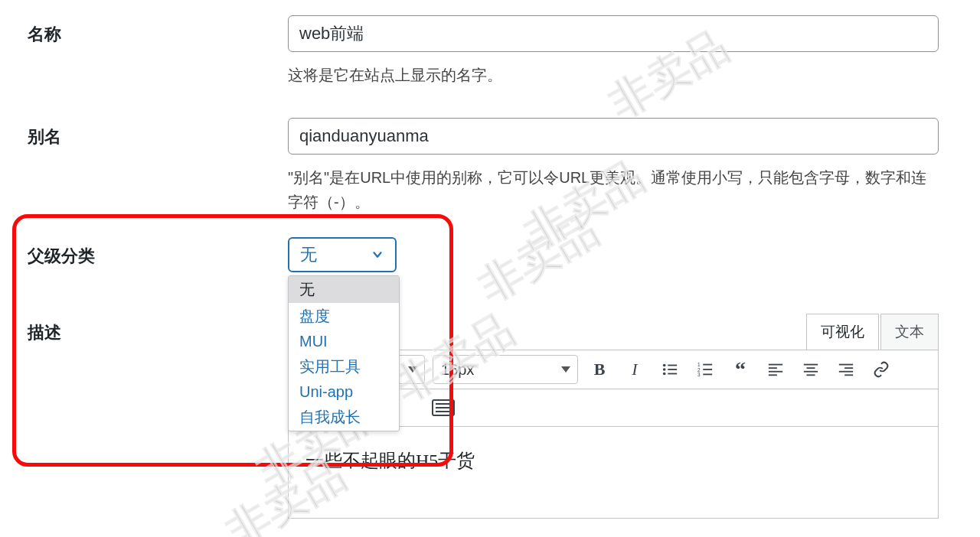 The width and height of the screenshot is (980, 537). Describe the element at coordinates (158, 31) in the screenshot. I see `name-label: 名称` at that location.